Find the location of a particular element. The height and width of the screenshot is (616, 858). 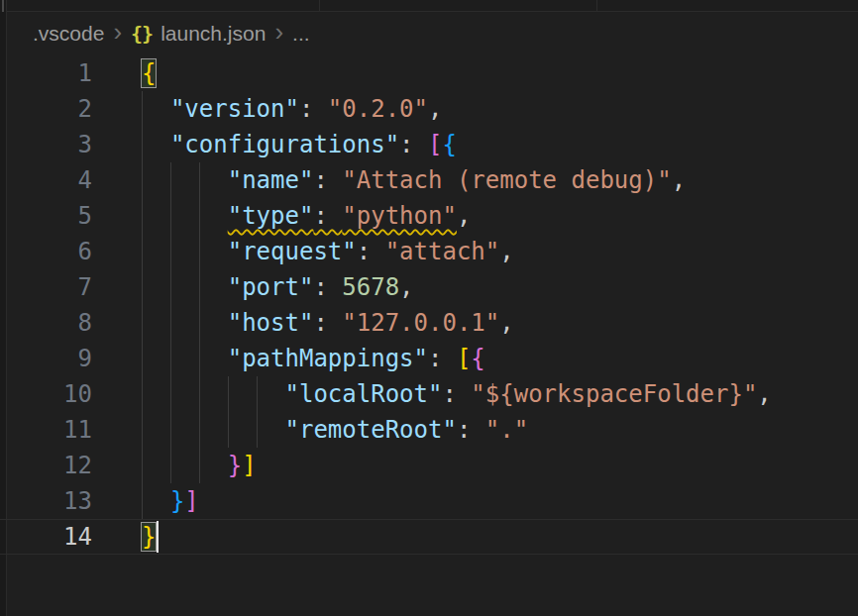

code-token: "configurations" is located at coordinates (285, 145).